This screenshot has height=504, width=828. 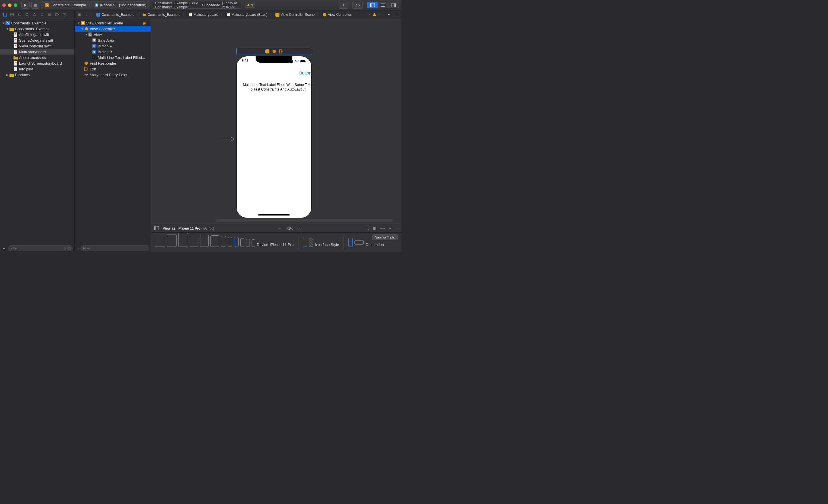 What do you see at coordinates (321, 244) in the screenshot?
I see `interface-style-picker: Interface Style` at bounding box center [321, 244].